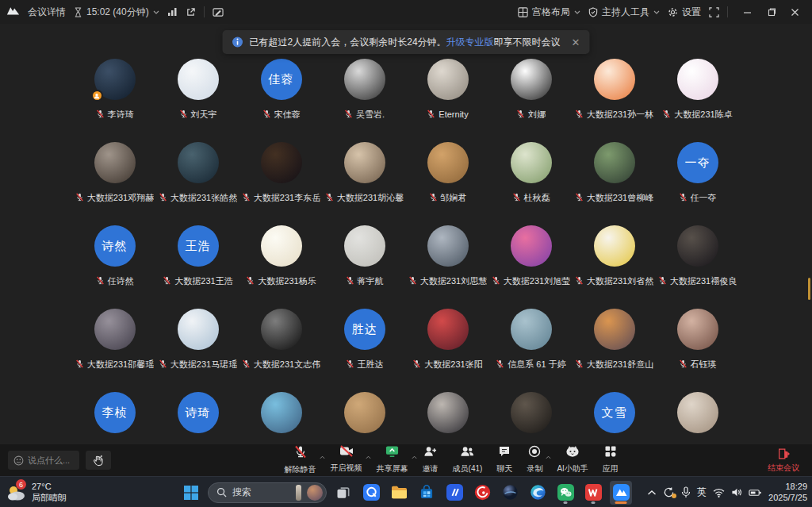  Describe the element at coordinates (281, 97) in the screenshot. I see `participant-tile: 佳蓉宋佳蓉` at that location.